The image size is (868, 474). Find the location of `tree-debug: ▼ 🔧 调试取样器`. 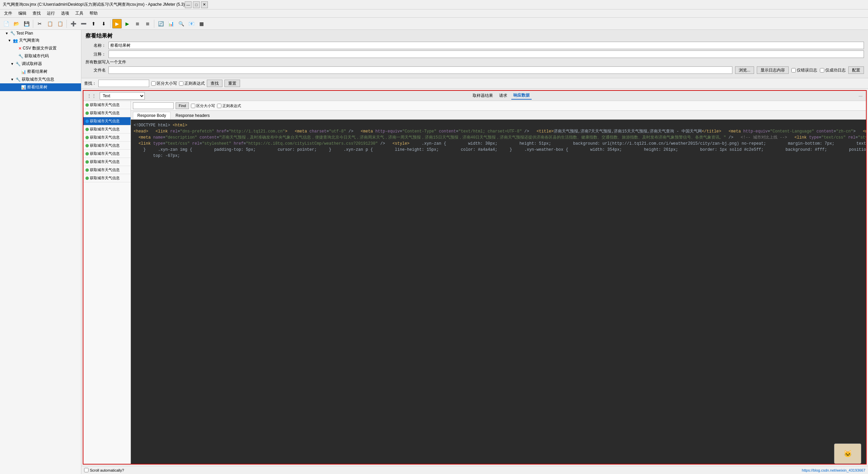

tree-debug: ▼ 🔧 调试取样器 is located at coordinates (41, 64).